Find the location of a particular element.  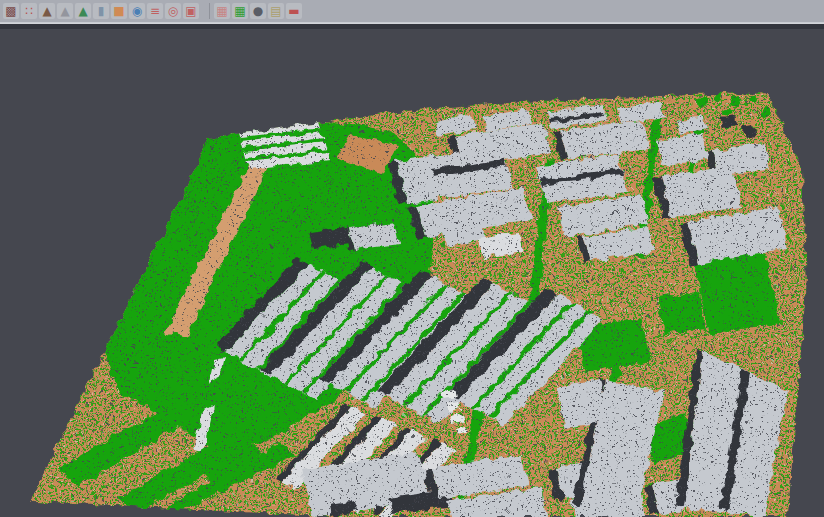

dsm-surface-icon: ▲ is located at coordinates (65, 11).